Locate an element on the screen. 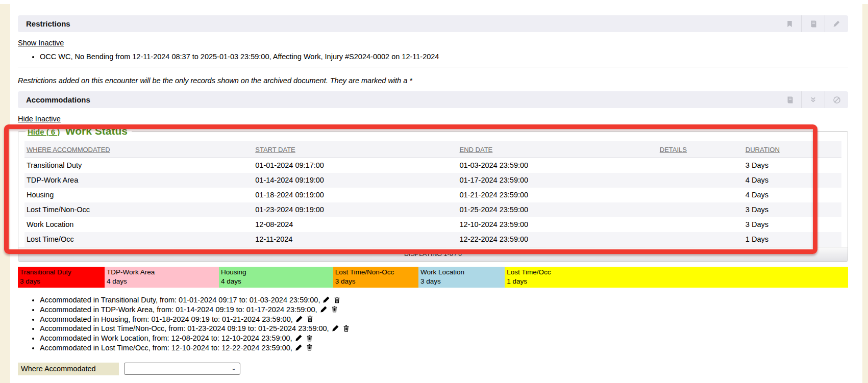  cell-end: 01-17-2024 23:59:00 is located at coordinates (558, 181).